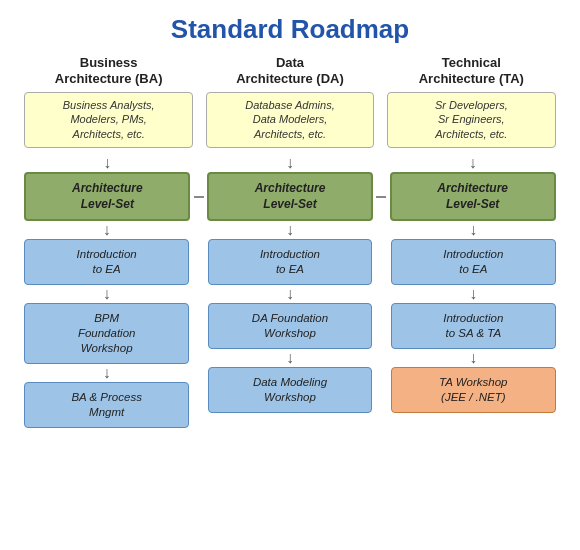 The image size is (580, 550). Describe the element at coordinates (290, 262) in the screenshot. I see `course-da-1: Introductionto EA` at that location.